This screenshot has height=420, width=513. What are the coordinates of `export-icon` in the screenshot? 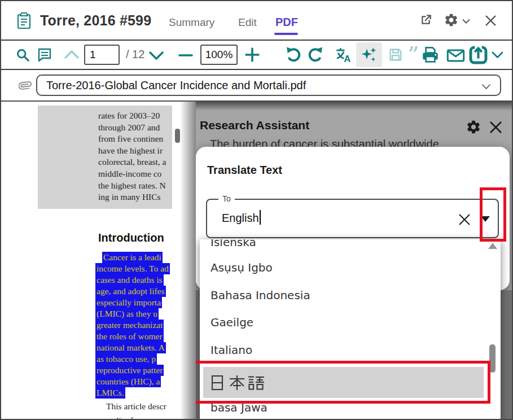 It's located at (479, 55).